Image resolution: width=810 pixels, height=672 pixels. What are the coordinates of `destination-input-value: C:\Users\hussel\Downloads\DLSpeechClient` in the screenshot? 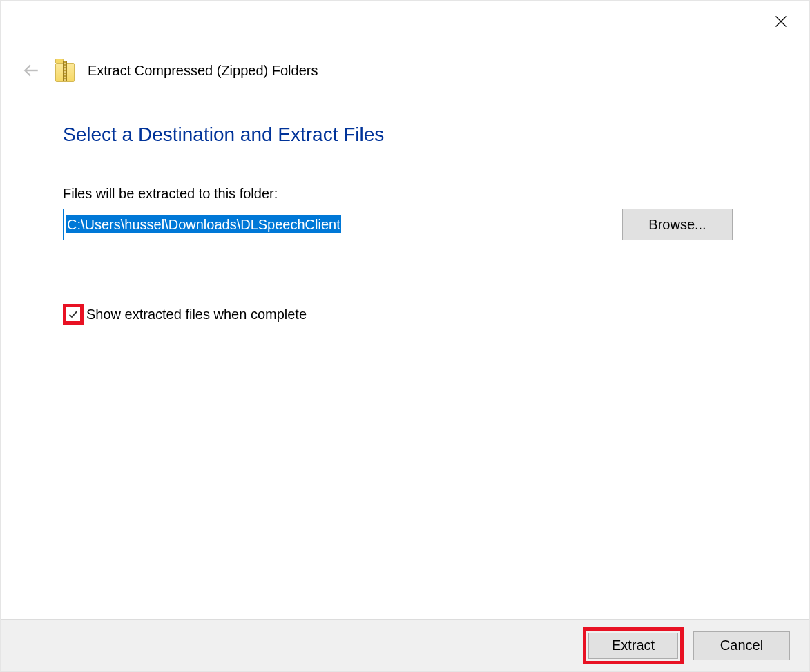 It's located at (204, 224).